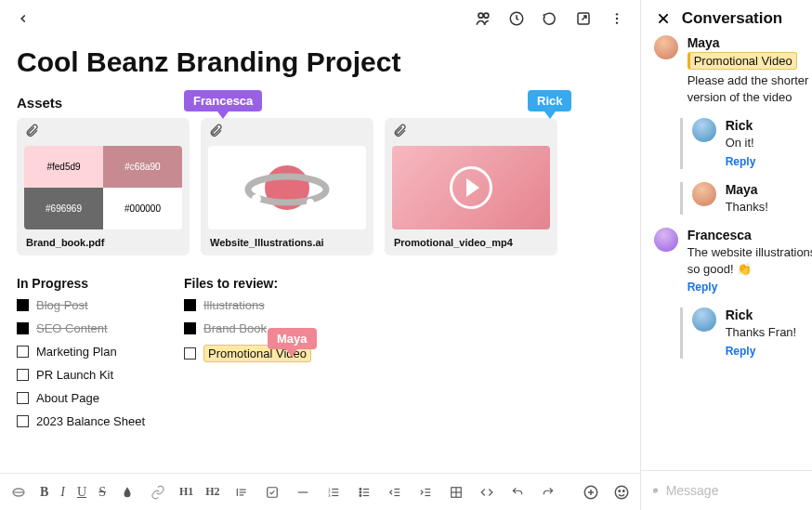 The height and width of the screenshot is (510, 812). I want to click on emoji-icon, so click(622, 492).